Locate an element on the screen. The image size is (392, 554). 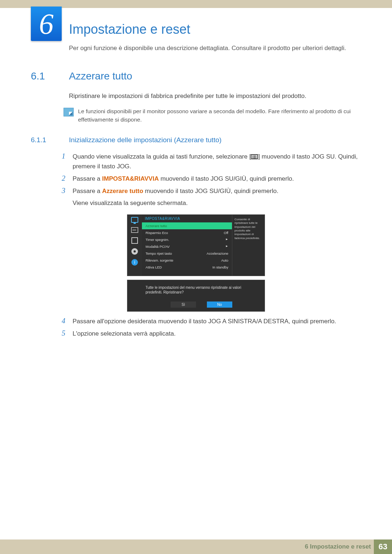
step-2: 2 Passare a IMPOSTA&RIAVVIA muovendo il … is located at coordinates (211, 179).